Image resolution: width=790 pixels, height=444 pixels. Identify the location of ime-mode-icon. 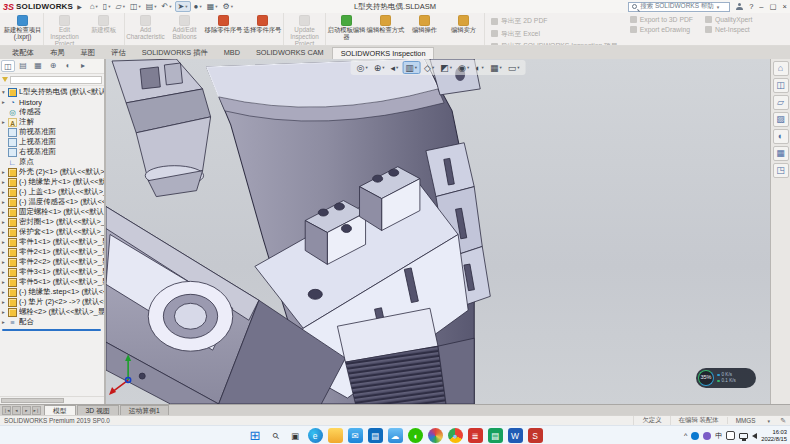
(730, 436).